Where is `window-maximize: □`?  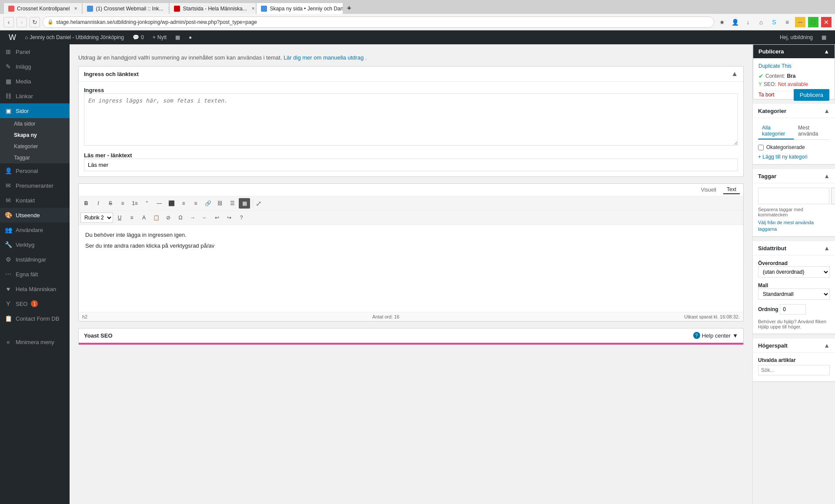
window-maximize: □ is located at coordinates (813, 22).